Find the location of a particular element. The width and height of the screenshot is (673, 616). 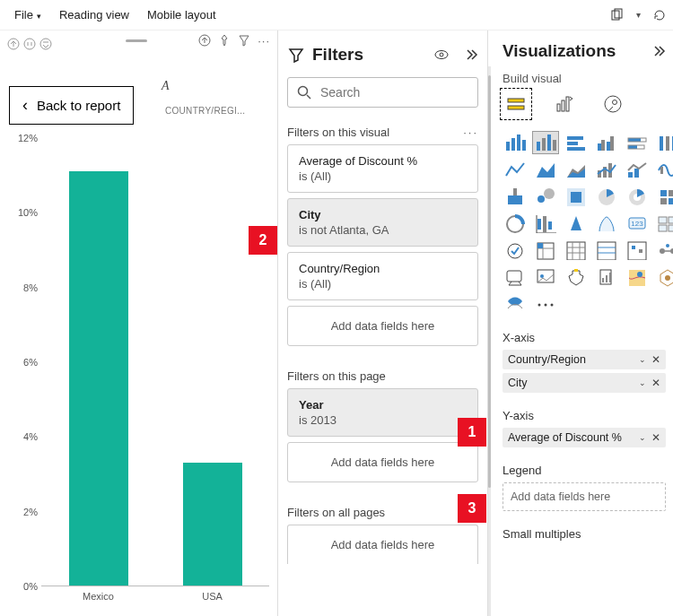

viz-type-treemap is located at coordinates (664, 196).